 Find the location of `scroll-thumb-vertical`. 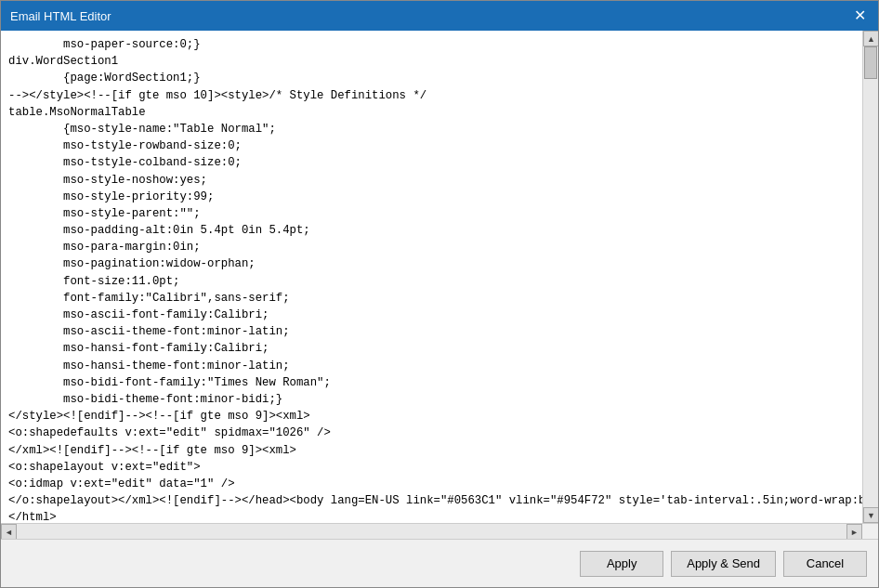

scroll-thumb-vertical is located at coordinates (871, 63).